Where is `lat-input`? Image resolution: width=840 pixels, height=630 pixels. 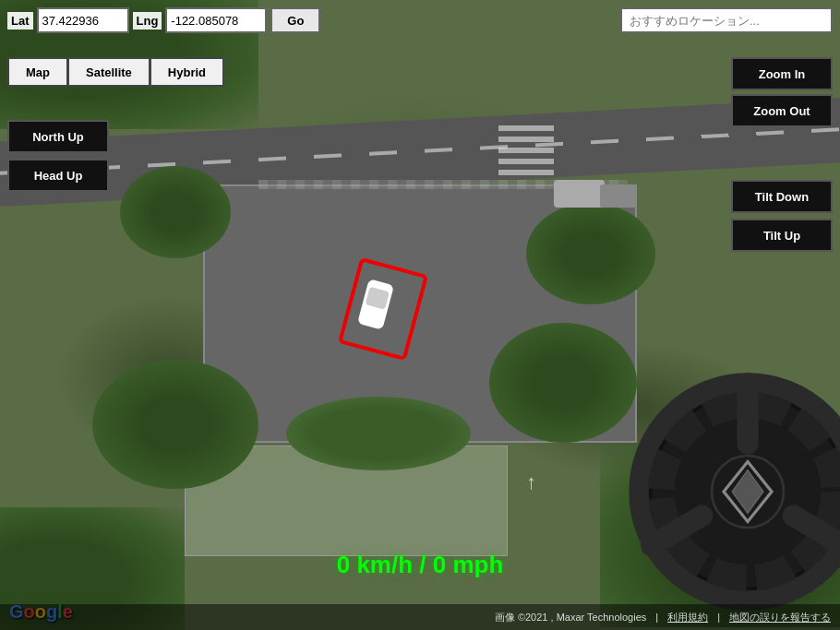
lat-input is located at coordinates (83, 20).